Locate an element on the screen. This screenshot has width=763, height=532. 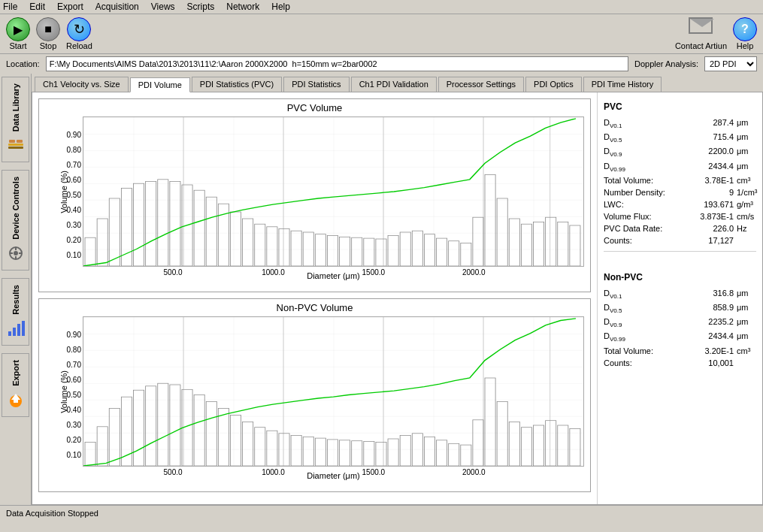
sidebar-export-label: Export is located at coordinates (16, 373).